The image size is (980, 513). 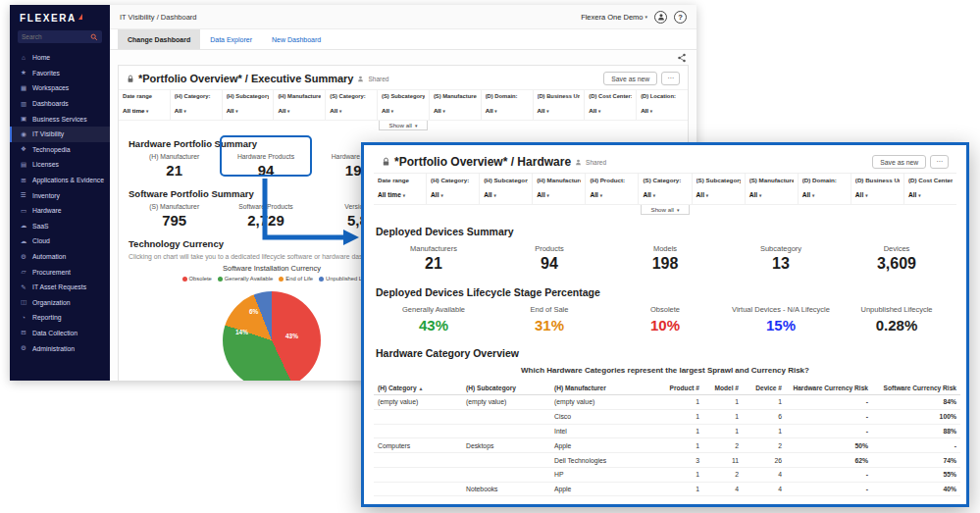 What do you see at coordinates (272, 335) in the screenshot?
I see `software-currency-pie: 43% 14% 6%` at bounding box center [272, 335].